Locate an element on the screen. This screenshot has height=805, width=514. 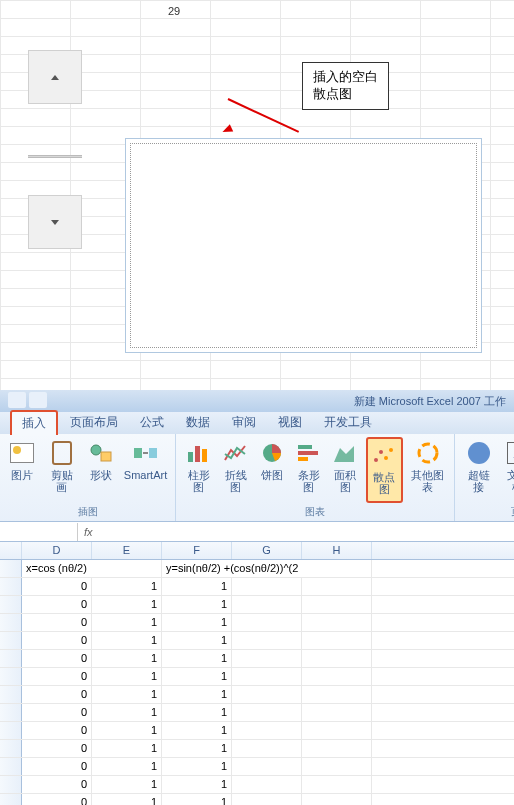
col-header-d: D is located at coordinates (57, 550).